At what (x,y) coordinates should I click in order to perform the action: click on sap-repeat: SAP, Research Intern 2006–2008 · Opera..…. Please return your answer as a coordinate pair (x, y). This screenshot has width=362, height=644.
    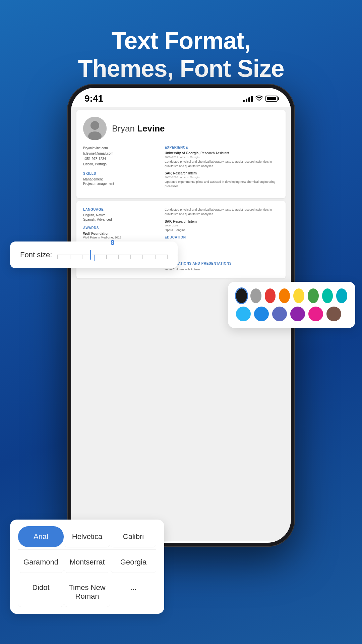
    Looking at the image, I should click on (222, 226).